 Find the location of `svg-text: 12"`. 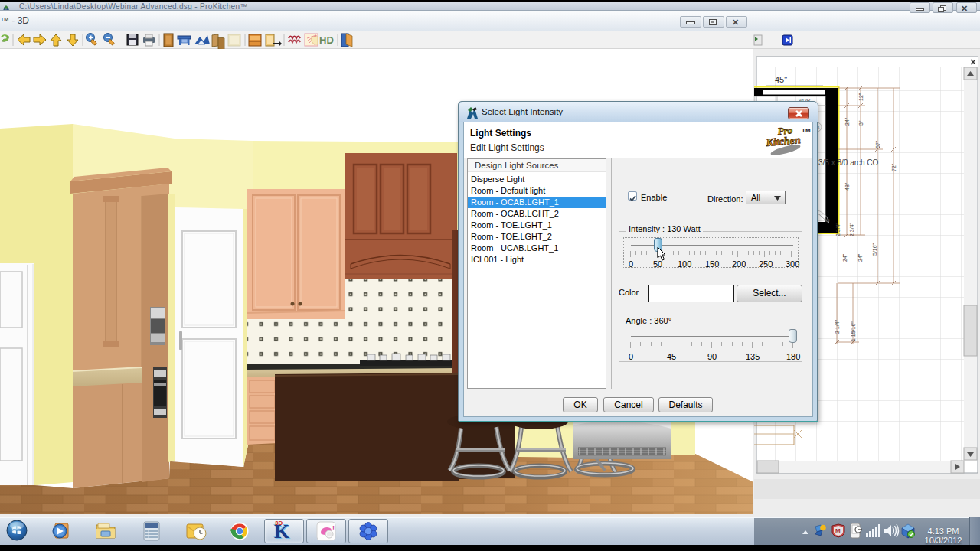

svg-text: 12" is located at coordinates (861, 96).